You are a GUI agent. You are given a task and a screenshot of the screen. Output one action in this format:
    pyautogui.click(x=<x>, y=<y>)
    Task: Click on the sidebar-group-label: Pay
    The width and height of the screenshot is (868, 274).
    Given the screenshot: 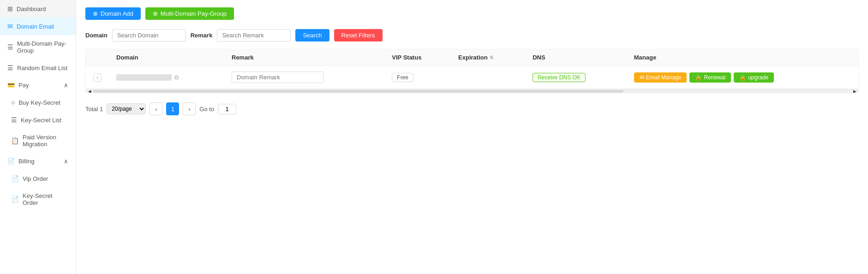 What is the action you would take?
    pyautogui.click(x=24, y=85)
    